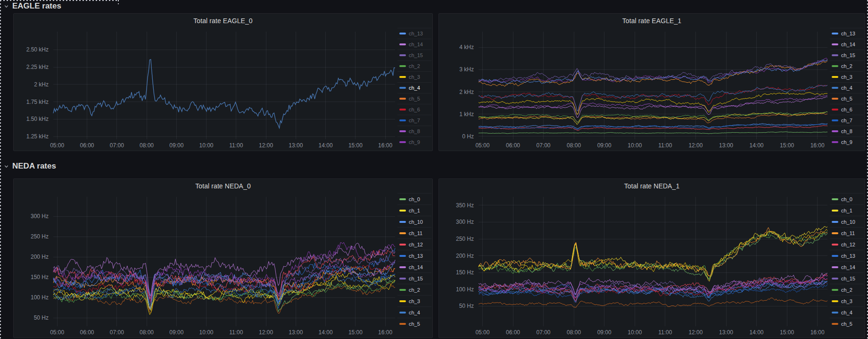 This screenshot has height=339, width=868. What do you see at coordinates (37, 6) in the screenshot?
I see `row-title: EAGLE rates` at bounding box center [37, 6].